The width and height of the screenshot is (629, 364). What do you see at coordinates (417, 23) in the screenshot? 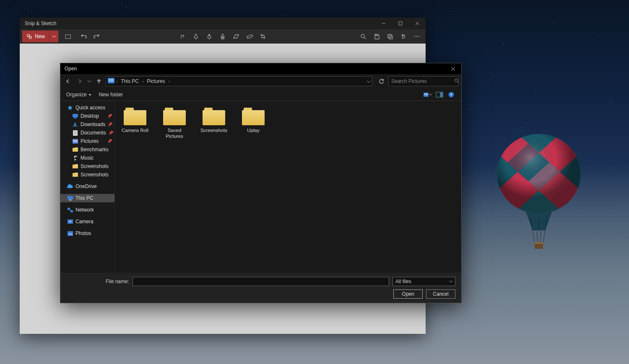
I see `close-button` at bounding box center [417, 23].